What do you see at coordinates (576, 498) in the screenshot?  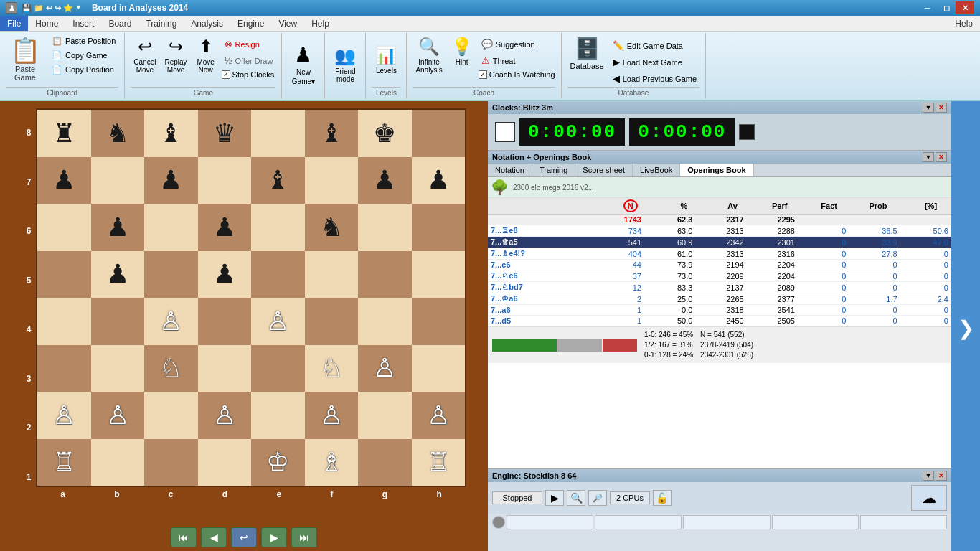 I see `engine-zoom-in-button: 🔍` at bounding box center [576, 498].